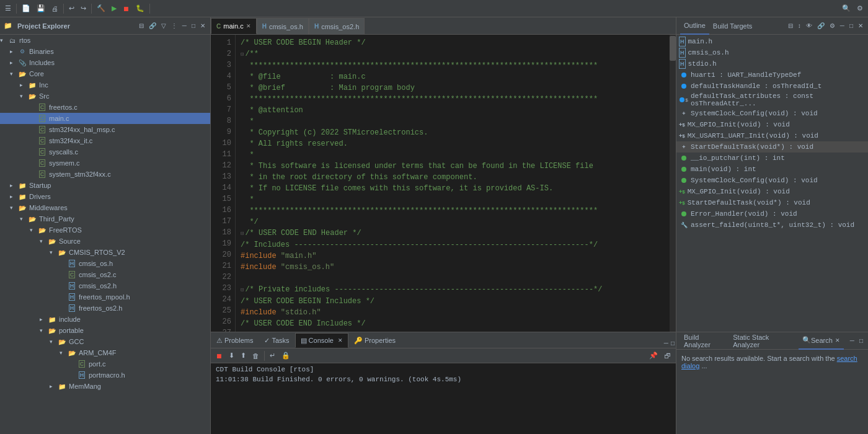 The width and height of the screenshot is (868, 434). What do you see at coordinates (114, 9) in the screenshot?
I see `toolbar-run-btn: ▶` at bounding box center [114, 9].